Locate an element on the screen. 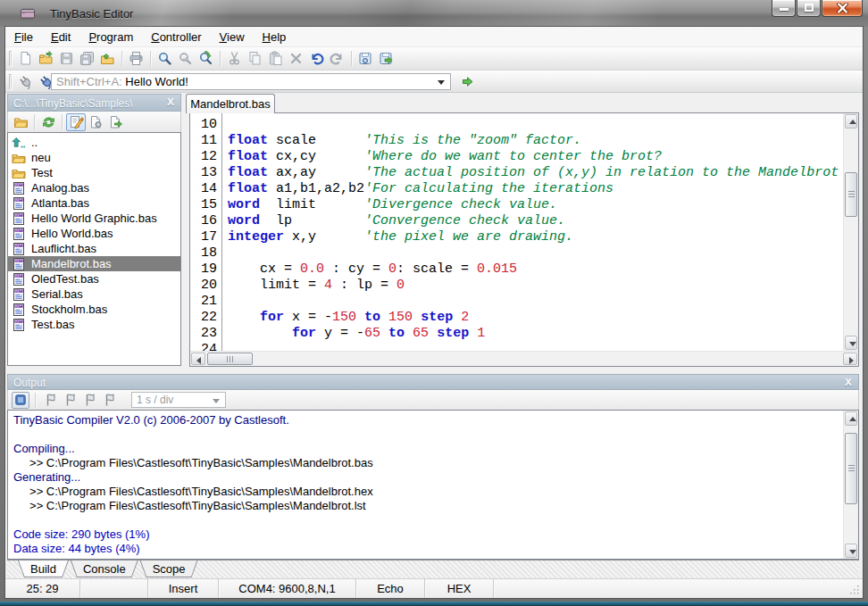  menu-item: Controller is located at coordinates (176, 37).